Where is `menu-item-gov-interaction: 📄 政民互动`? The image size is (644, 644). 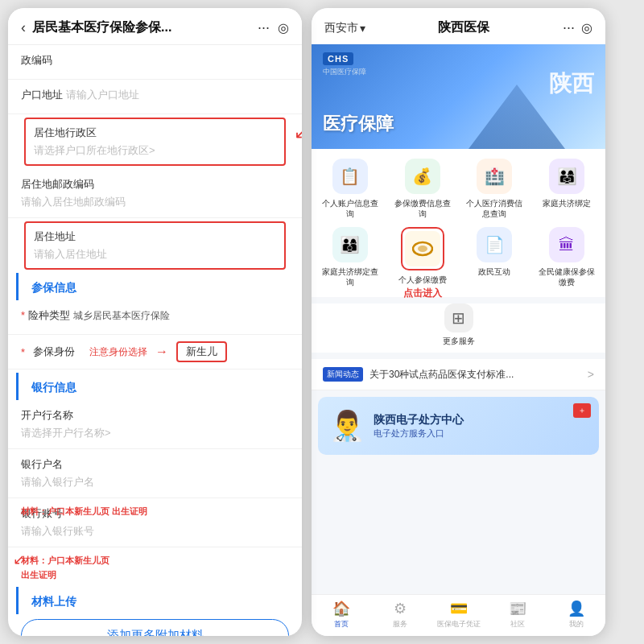
menu-item-gov-interaction: 📄 政民互动 is located at coordinates (495, 258).